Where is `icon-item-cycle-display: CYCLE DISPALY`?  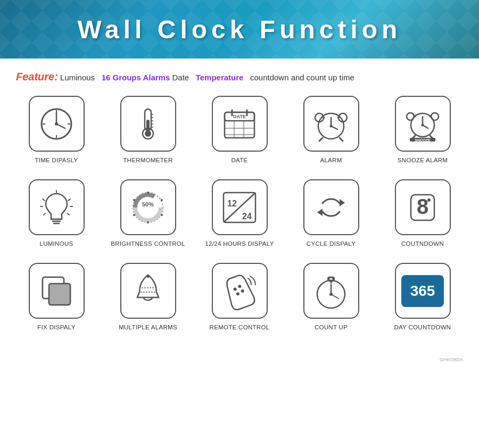
icon-item-cycle-display: CYCLE DISPALY is located at coordinates (331, 213).